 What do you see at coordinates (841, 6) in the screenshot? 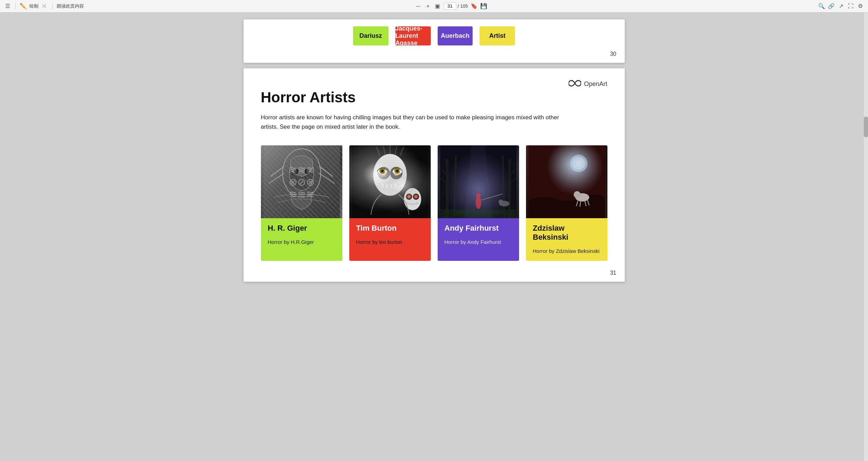
I see `toolbar-right: 🔍 🔗 ↗ ⛶ ⚙` at bounding box center [841, 6].